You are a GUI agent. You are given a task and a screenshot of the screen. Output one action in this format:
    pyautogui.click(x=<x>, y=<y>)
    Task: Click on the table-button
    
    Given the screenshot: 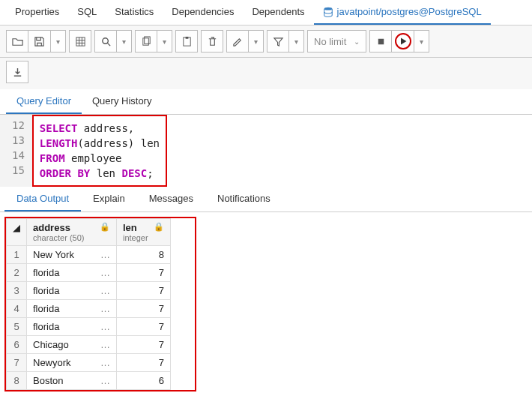 What is the action you would take?
    pyautogui.click(x=80, y=41)
    